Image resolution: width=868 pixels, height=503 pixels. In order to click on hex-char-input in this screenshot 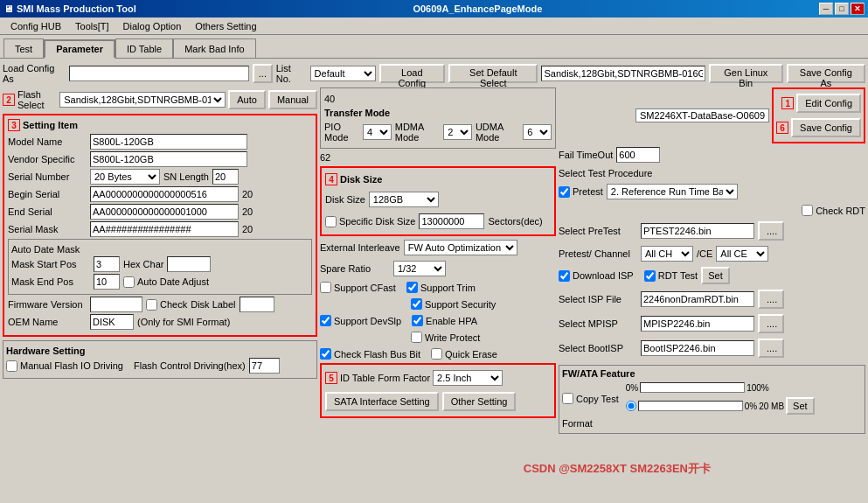, I will do `click(189, 264)`.